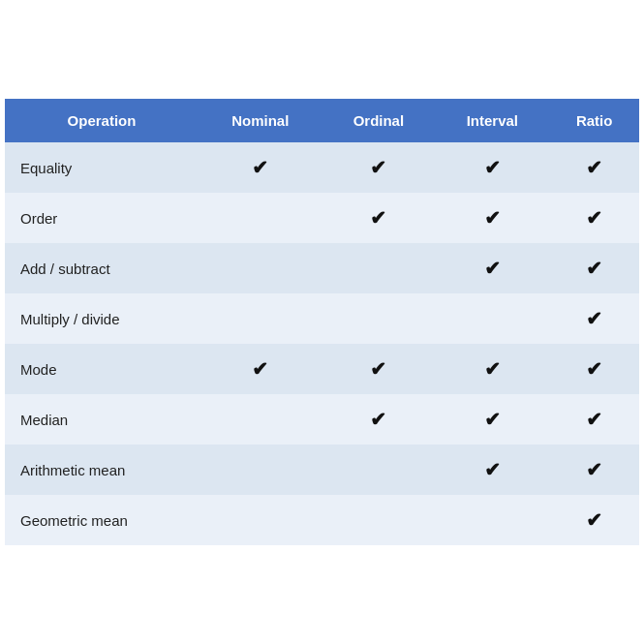 The image size is (644, 644). Describe the element at coordinates (322, 470) in the screenshot. I see `table-row: Arithmetic mean✔✔` at that location.